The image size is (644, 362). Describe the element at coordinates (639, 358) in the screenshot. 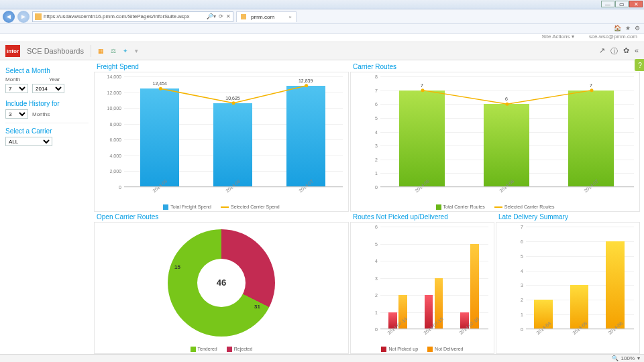

I see `zoom-dropdown-icon: ▾` at that location.